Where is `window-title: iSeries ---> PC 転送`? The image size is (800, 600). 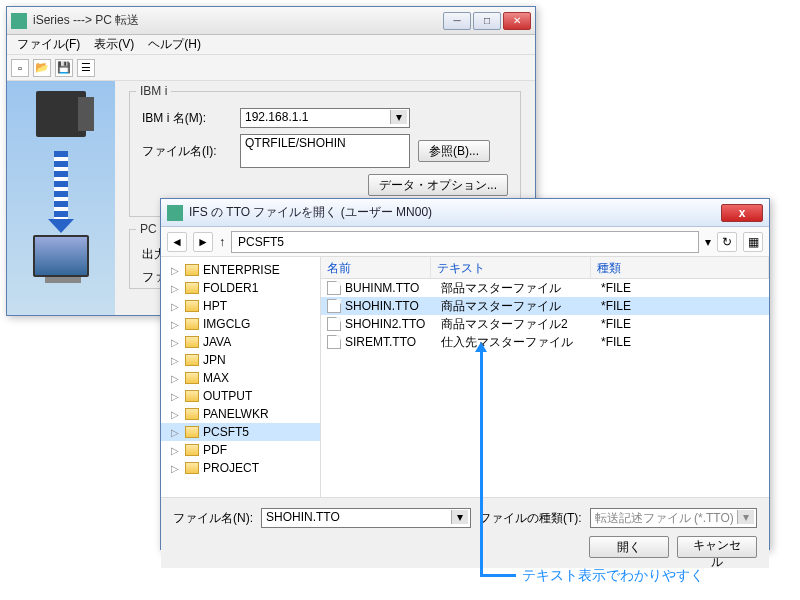 window-title: iSeries ---> PC 転送 is located at coordinates (238, 20).